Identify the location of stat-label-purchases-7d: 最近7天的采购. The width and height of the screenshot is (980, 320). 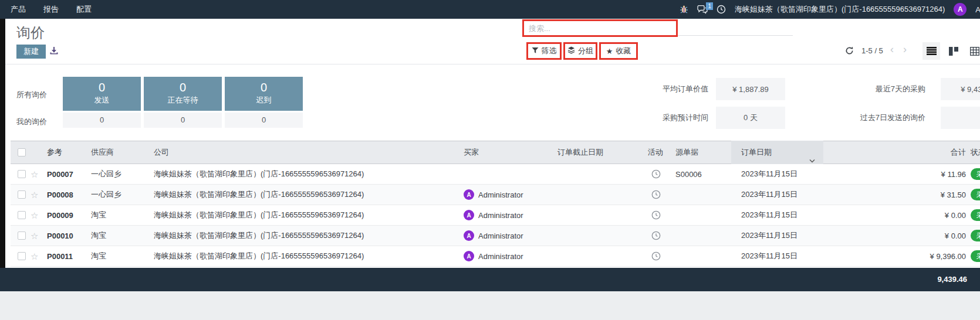
(873, 89).